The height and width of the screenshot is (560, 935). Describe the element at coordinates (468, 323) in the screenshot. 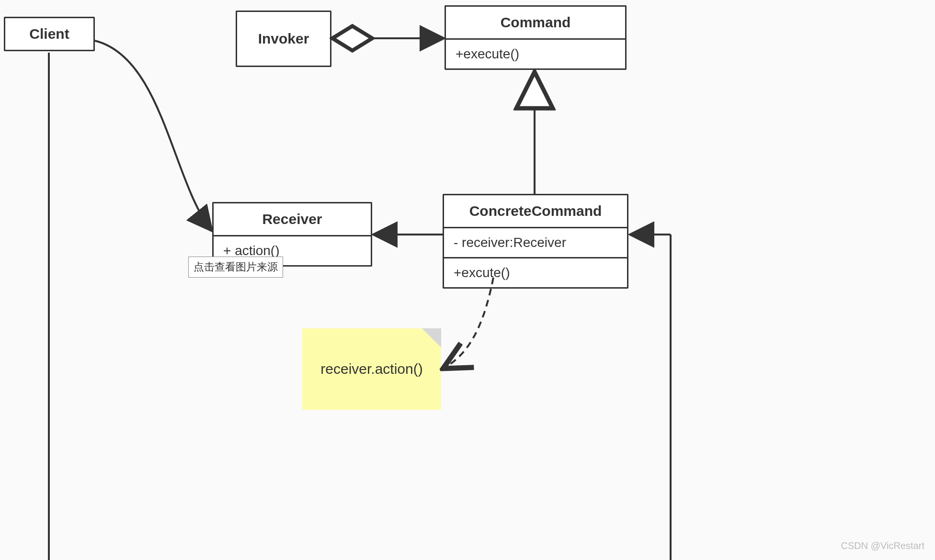

I see `conn-concrete-note` at that location.